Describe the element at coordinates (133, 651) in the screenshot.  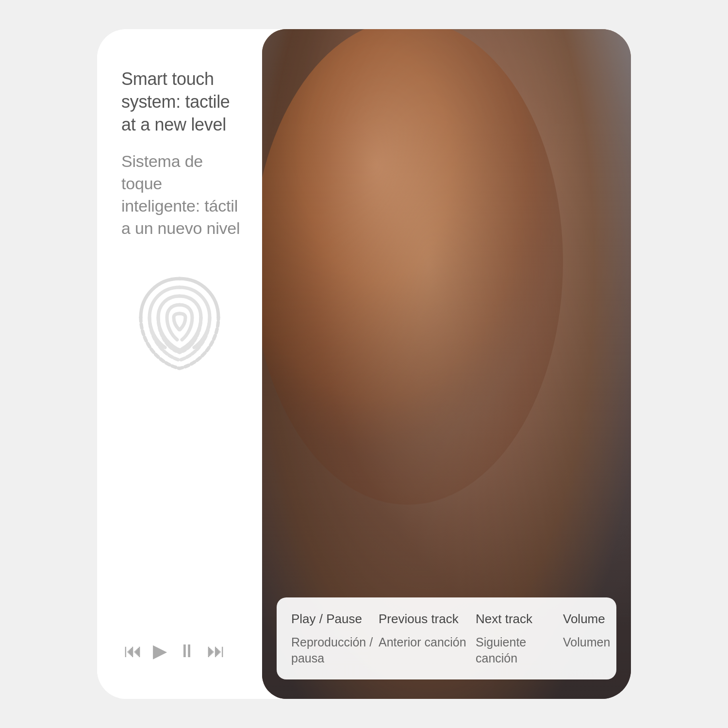
I see `rewind-icon: ⏮` at that location.